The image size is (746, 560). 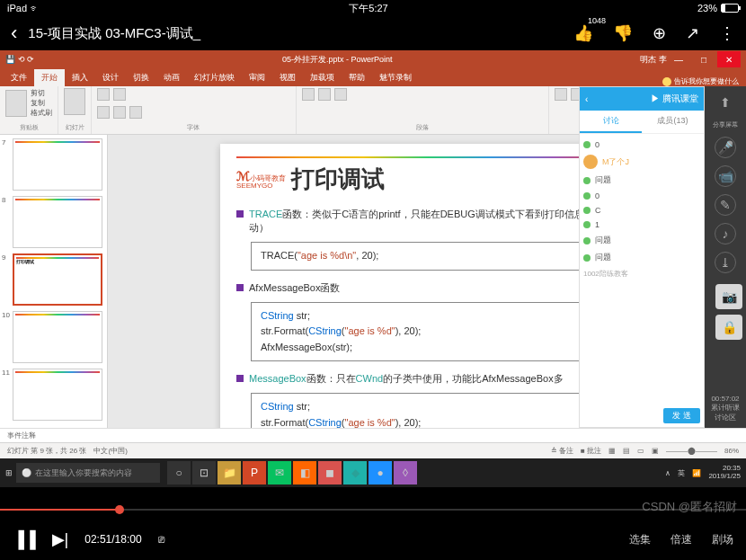 I want to click on minimize-button: —, so click(x=679, y=59).